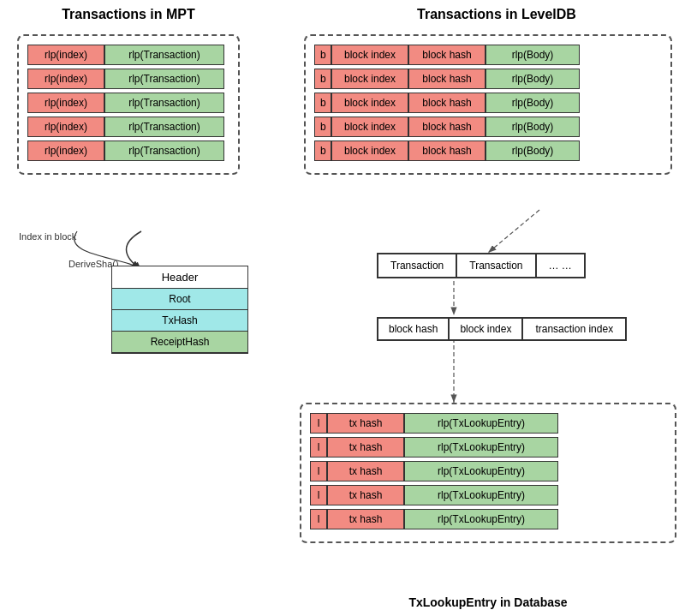 Image resolution: width=697 pixels, height=616 pixels. I want to click on header-title: Header, so click(180, 278).